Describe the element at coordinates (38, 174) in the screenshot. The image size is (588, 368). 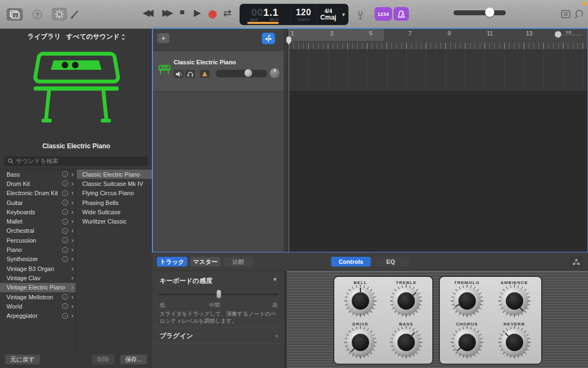
I see `category-item: Bass↓›` at that location.